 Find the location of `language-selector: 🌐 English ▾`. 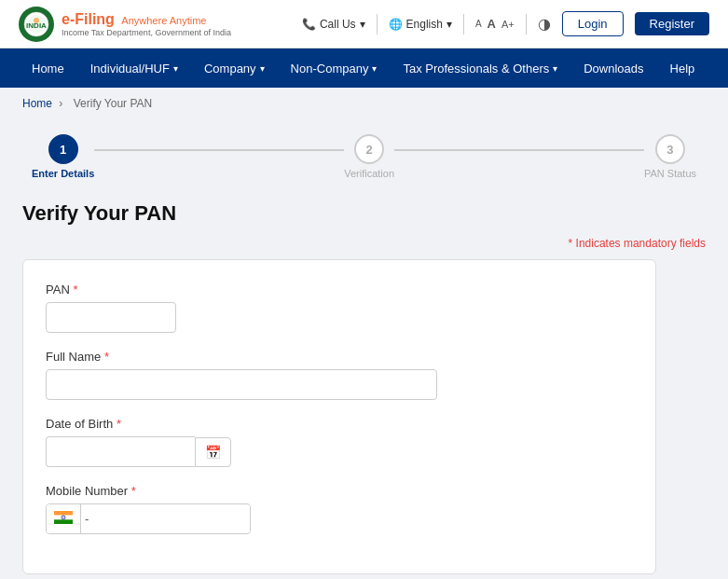

language-selector: 🌐 English ▾ is located at coordinates (420, 24).